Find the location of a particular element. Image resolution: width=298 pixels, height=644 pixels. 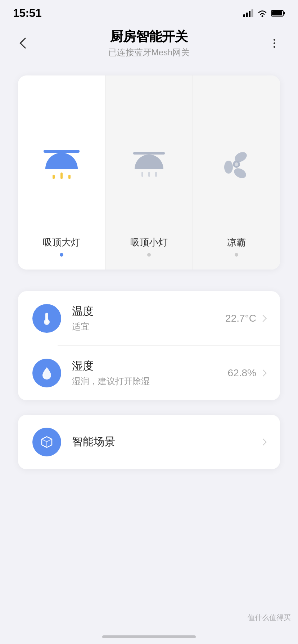

page-title: 厨房智能开关 is located at coordinates (149, 37).